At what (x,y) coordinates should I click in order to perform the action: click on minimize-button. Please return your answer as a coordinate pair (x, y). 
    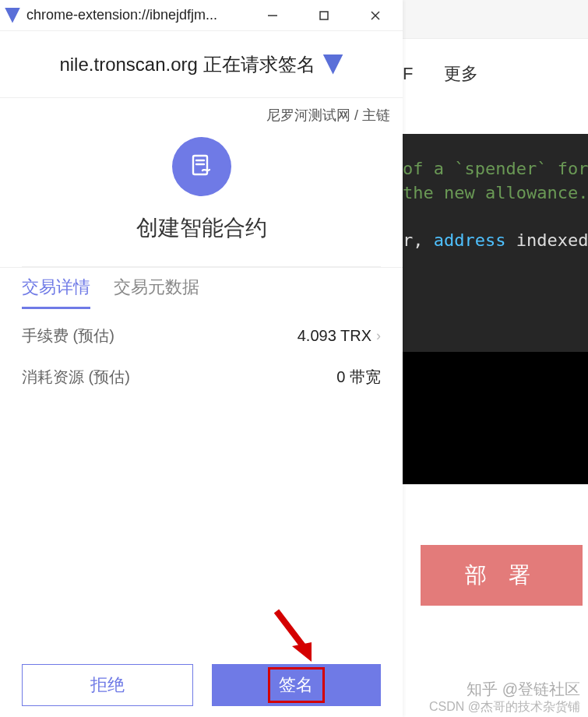
    Looking at the image, I should click on (273, 16).